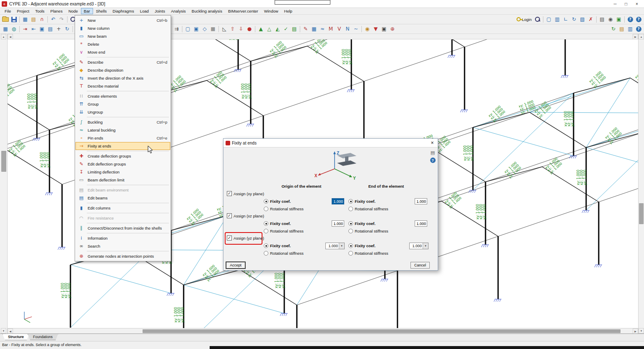  What do you see at coordinates (123, 218) in the screenshot?
I see `menu-item-fire-resistance: ◠Fire resistance` at bounding box center [123, 218].